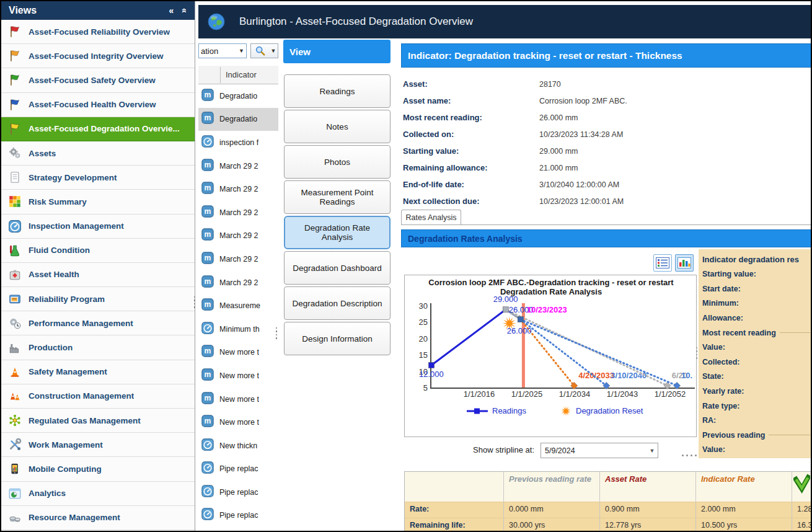  What do you see at coordinates (238, 96) in the screenshot?
I see `indicator-row-label: Degradatio` at bounding box center [238, 96].